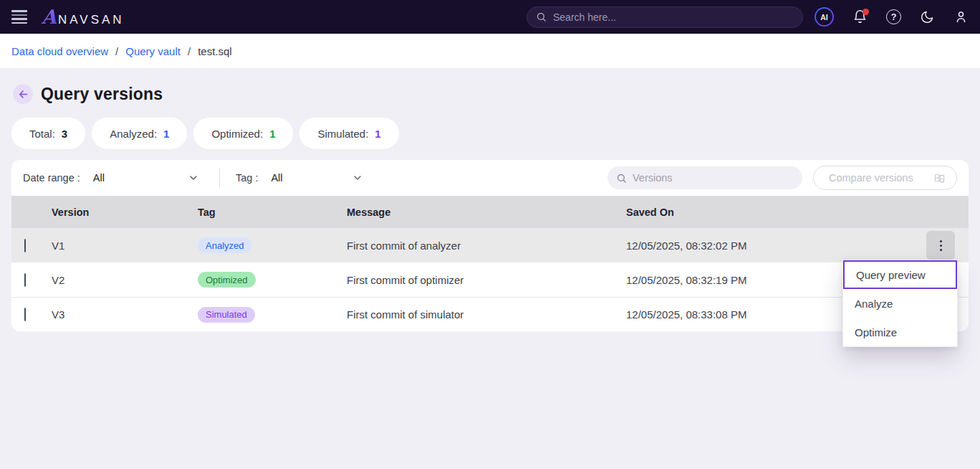  Describe the element at coordinates (894, 17) in the screenshot. I see `help-button: ?` at that location.